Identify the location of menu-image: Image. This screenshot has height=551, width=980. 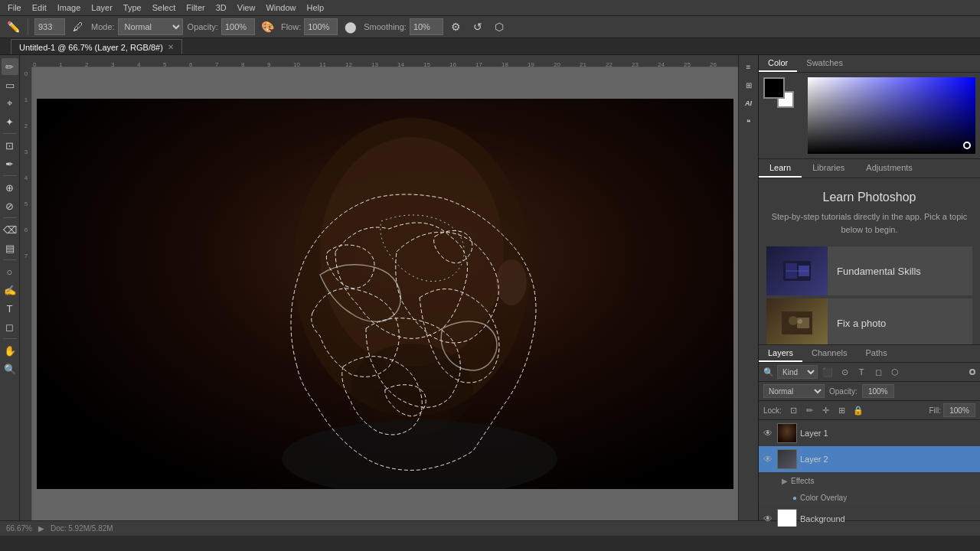
(69, 8).